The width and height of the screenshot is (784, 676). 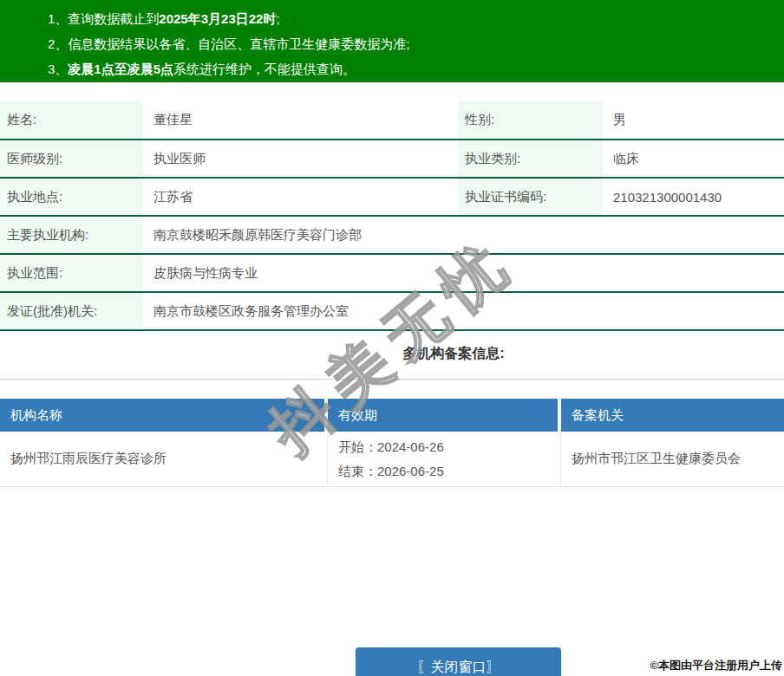 What do you see at coordinates (392, 415) in the screenshot?
I see `filing-header-row: 机构名称 有效期 备案机关` at bounding box center [392, 415].